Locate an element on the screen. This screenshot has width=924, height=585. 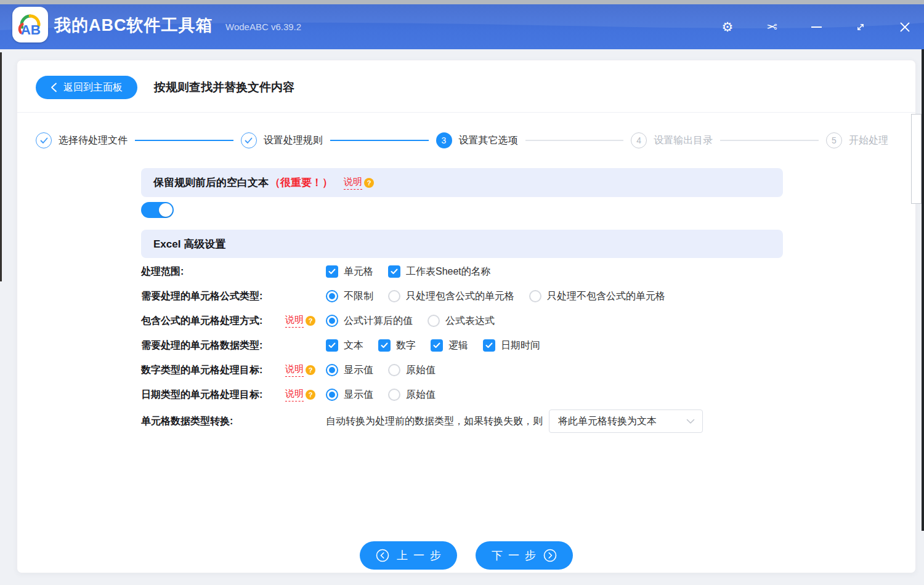
chevron-down-icon is located at coordinates (691, 421).